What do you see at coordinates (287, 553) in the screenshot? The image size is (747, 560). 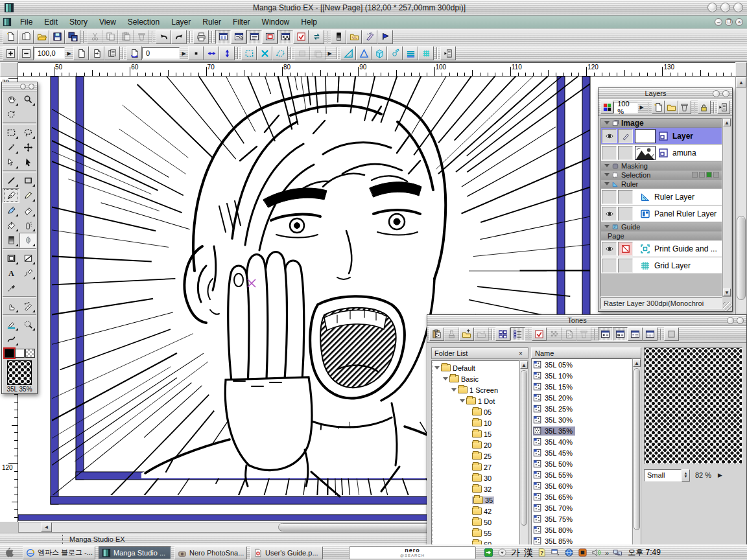 I see `taskbar-task-pdf: User's Guide.p...` at bounding box center [287, 553].